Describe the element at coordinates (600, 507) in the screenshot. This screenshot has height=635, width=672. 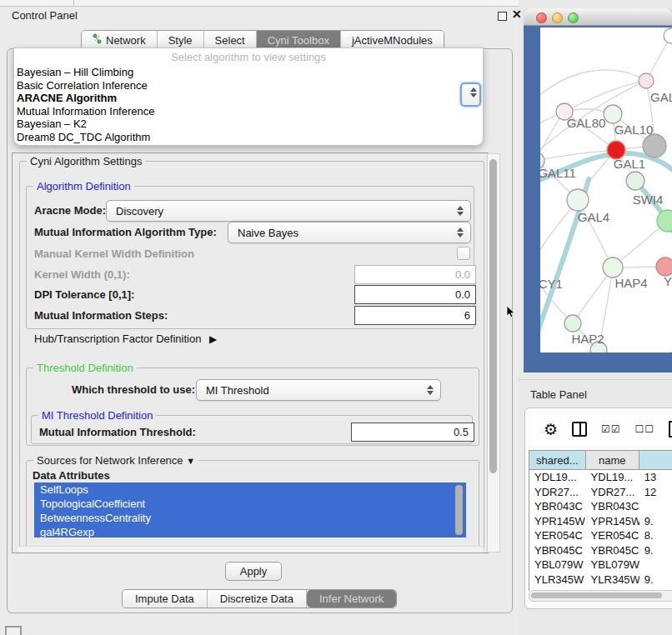
I see `table-row: YBR043CYBR043C` at that location.